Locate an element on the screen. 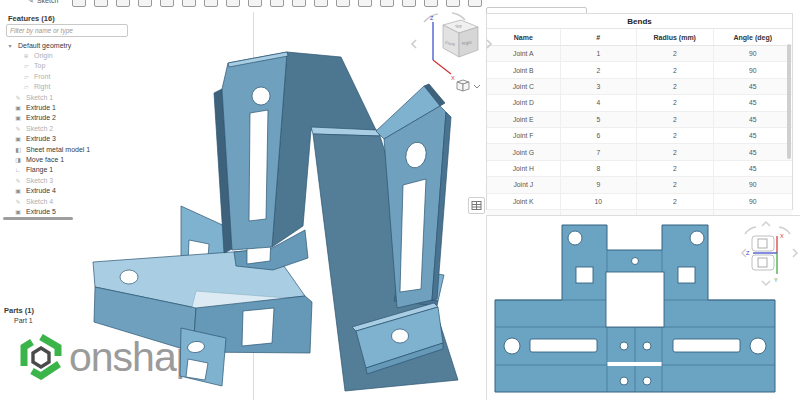 The image size is (800, 400). feature-item: ✎ Sketch 2 is located at coordinates (125, 128).